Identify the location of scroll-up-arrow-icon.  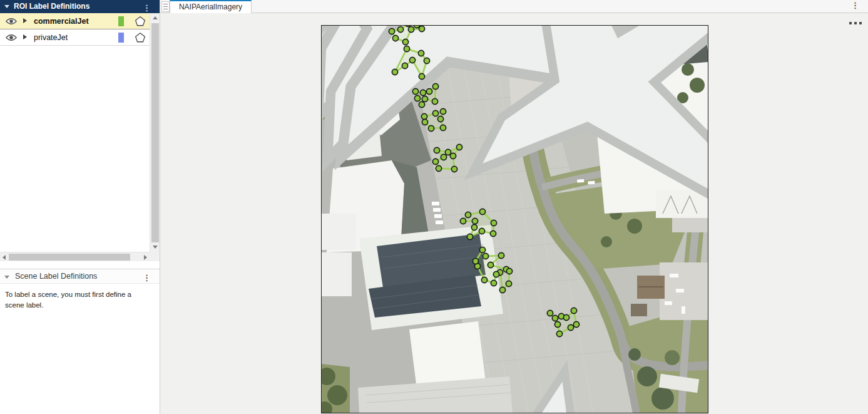
(155, 18).